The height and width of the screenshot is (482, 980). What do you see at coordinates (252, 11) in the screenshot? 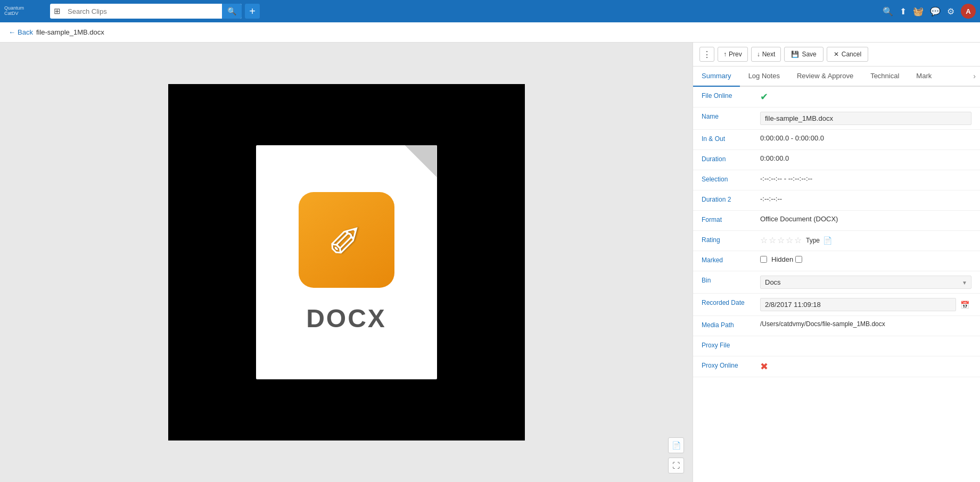
I see `add-button: +` at bounding box center [252, 11].